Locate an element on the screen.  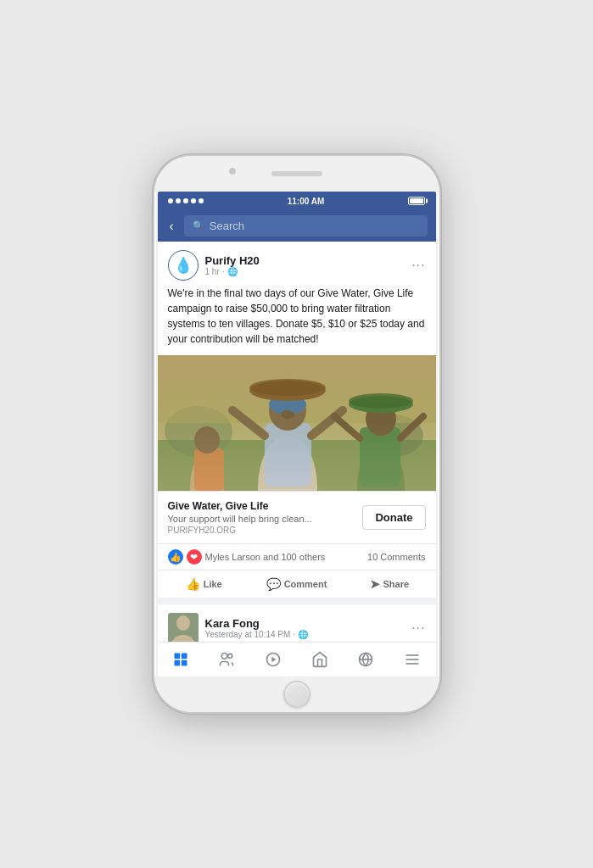
post2-time: Yesterday at 10:14 PM · 🌐 is located at coordinates (305, 634).